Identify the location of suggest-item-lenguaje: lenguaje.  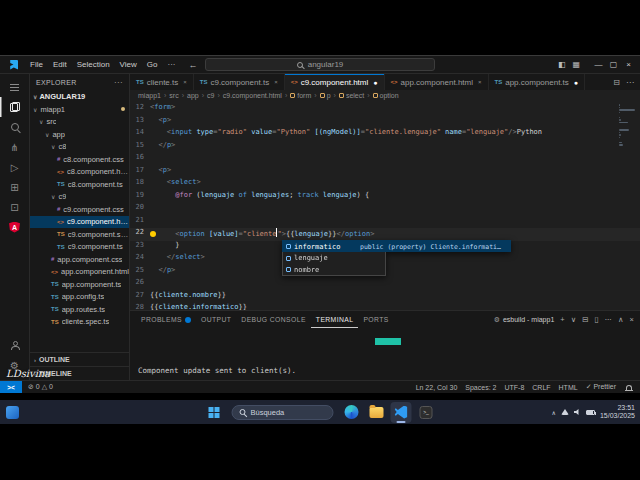
(334, 258).